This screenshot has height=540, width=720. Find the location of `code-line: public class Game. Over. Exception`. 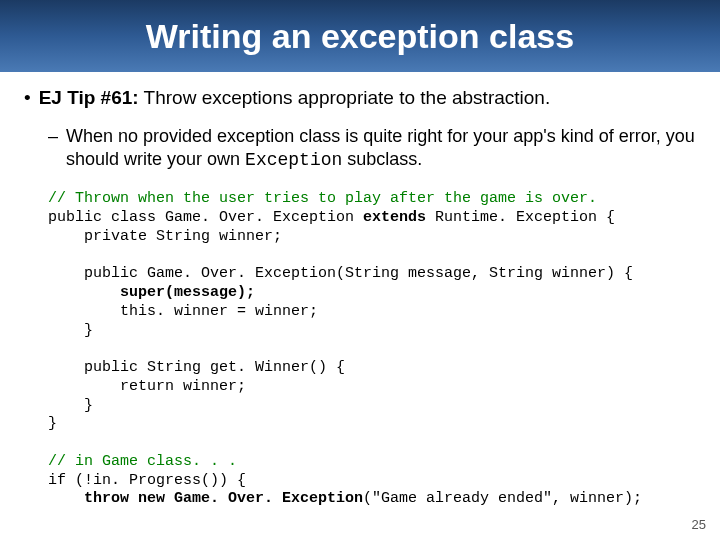

code-line: public class Game. Over. Exception is located at coordinates (206, 218).